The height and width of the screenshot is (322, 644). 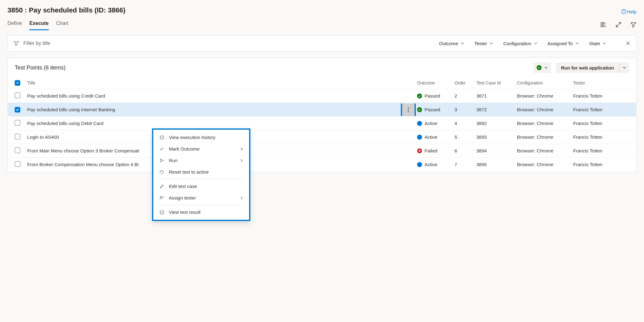 What do you see at coordinates (497, 83) in the screenshot?
I see `column-tcid: Test Case Id` at bounding box center [497, 83].